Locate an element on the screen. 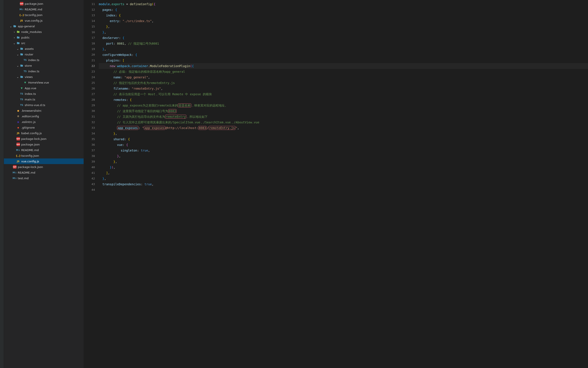  code-line: app_exposes: "app_exposes@http://localho… is located at coordinates (343, 128).